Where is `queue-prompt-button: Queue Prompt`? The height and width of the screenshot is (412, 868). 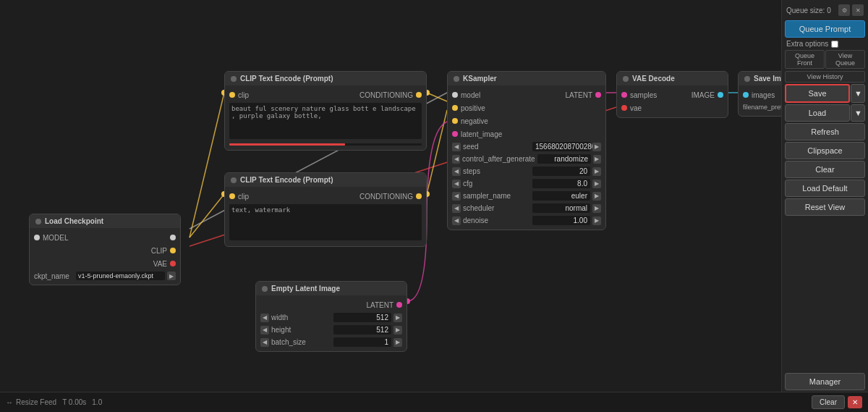
queue-prompt-button: Queue Prompt is located at coordinates (825, 29).